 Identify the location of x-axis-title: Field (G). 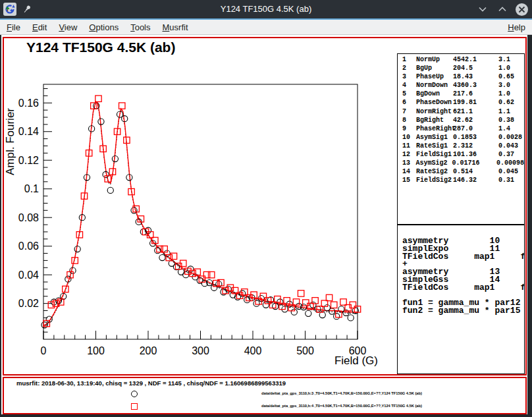
(356, 361).